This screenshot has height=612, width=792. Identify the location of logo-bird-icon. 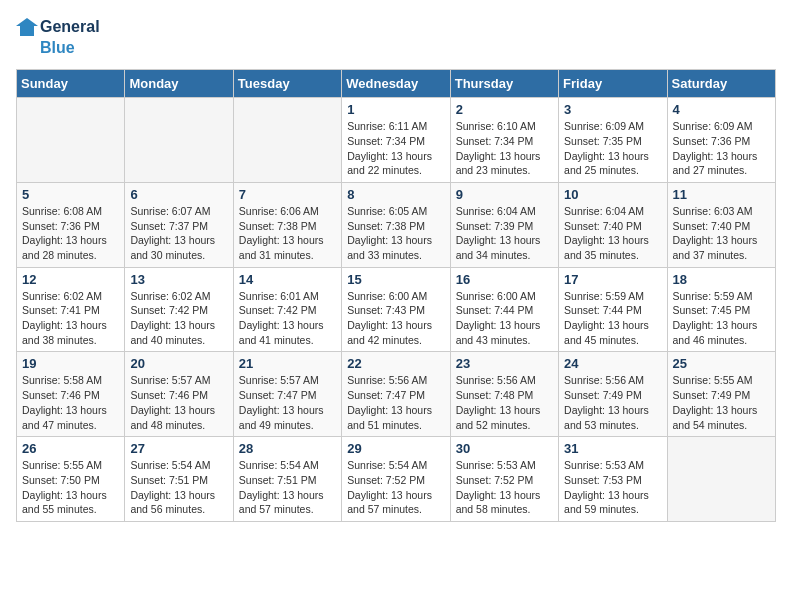
(27, 27).